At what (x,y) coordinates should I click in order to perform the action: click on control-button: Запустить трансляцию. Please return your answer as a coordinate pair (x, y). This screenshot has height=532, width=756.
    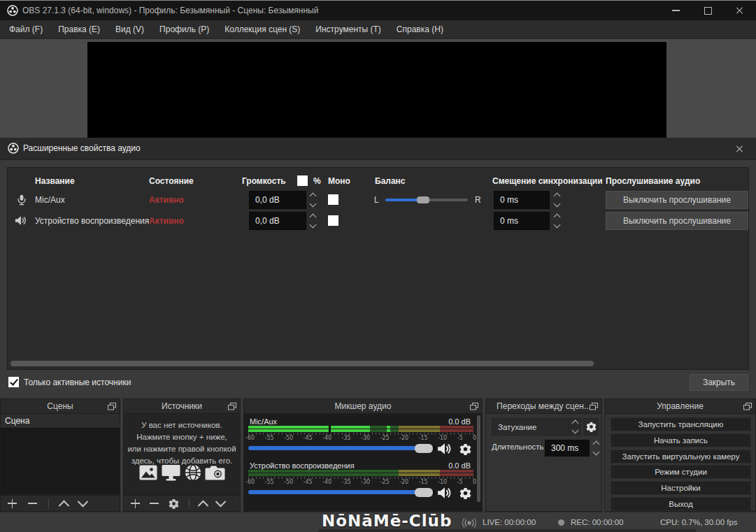
    Looking at the image, I should click on (681, 424).